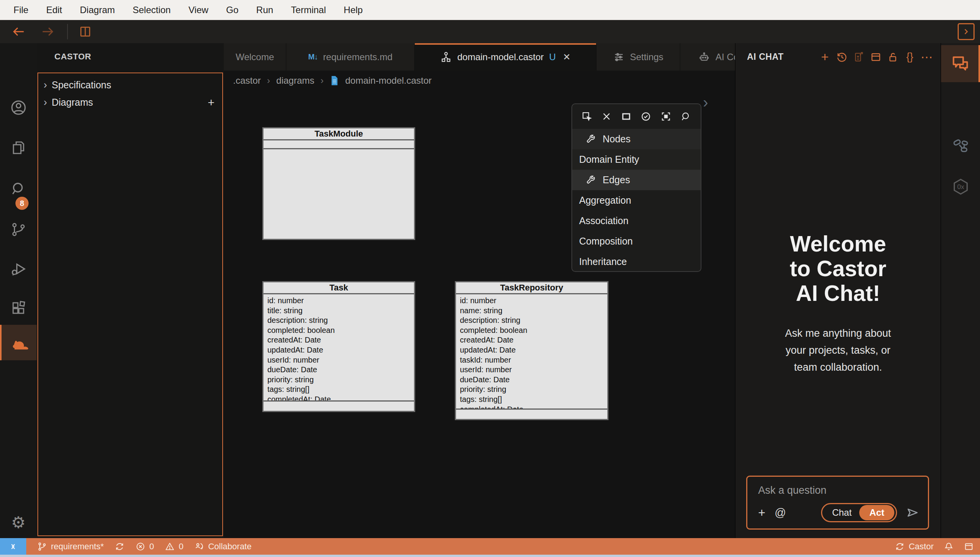 Image resolution: width=980 pixels, height=557 pixels. Describe the element at coordinates (626, 116) in the screenshot. I see `marquee-frame-icon` at that location.